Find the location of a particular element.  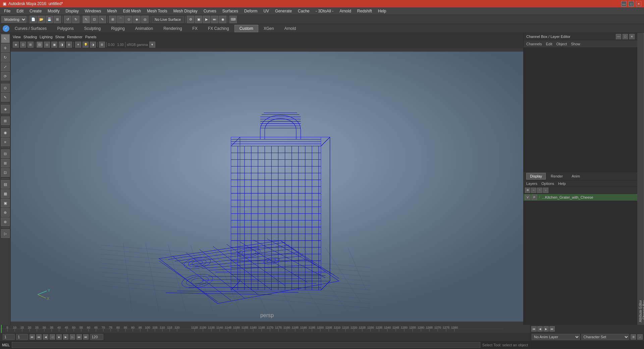

tab-rendering: Rendering is located at coordinates (172, 29).